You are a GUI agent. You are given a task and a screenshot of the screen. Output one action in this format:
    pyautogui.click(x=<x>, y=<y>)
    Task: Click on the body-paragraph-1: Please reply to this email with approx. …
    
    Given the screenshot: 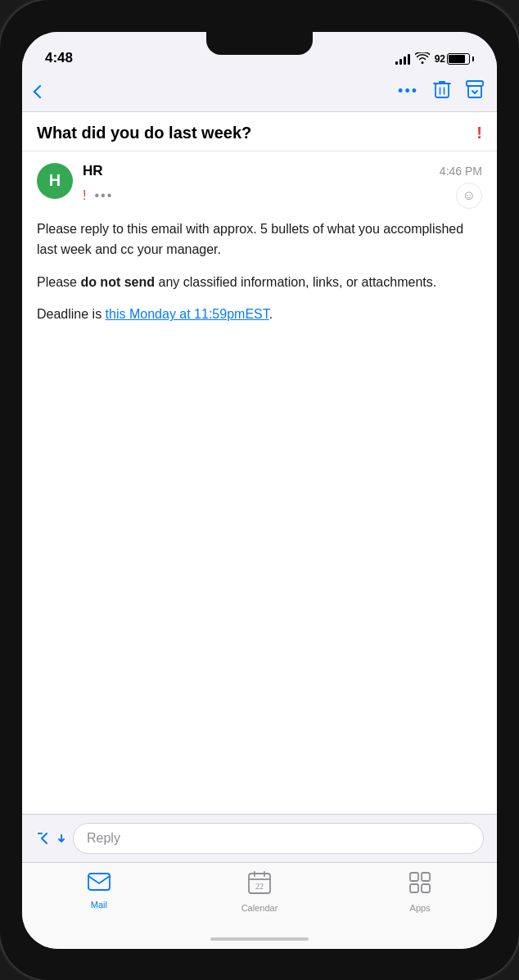 What is the action you would take?
    pyautogui.click(x=260, y=239)
    